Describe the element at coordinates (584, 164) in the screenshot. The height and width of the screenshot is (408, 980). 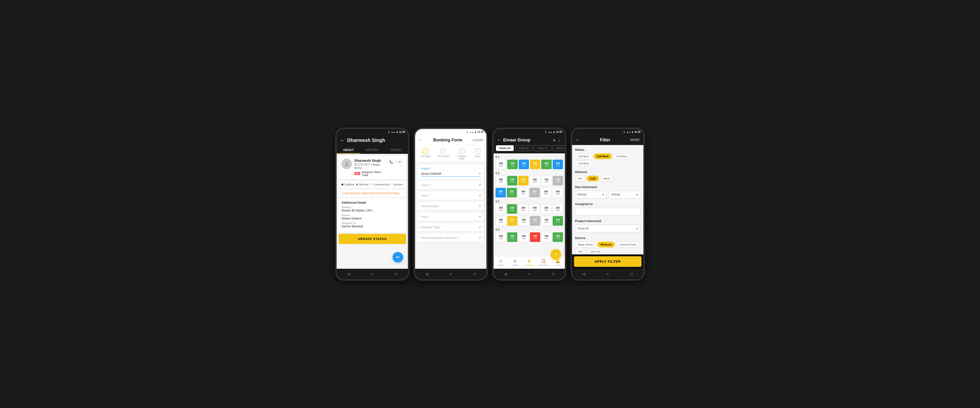
I see `status-chip-3: Call Back` at that location.